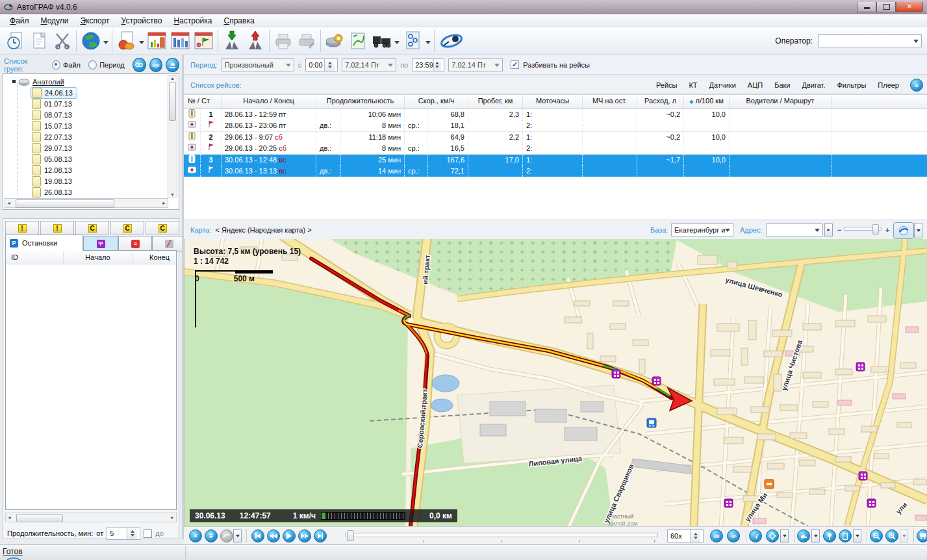 This screenshot has height=560, width=927. Describe the element at coordinates (476, 65) in the screenshot. I see `to-date-combo: 7.02.14 Пт` at that location.